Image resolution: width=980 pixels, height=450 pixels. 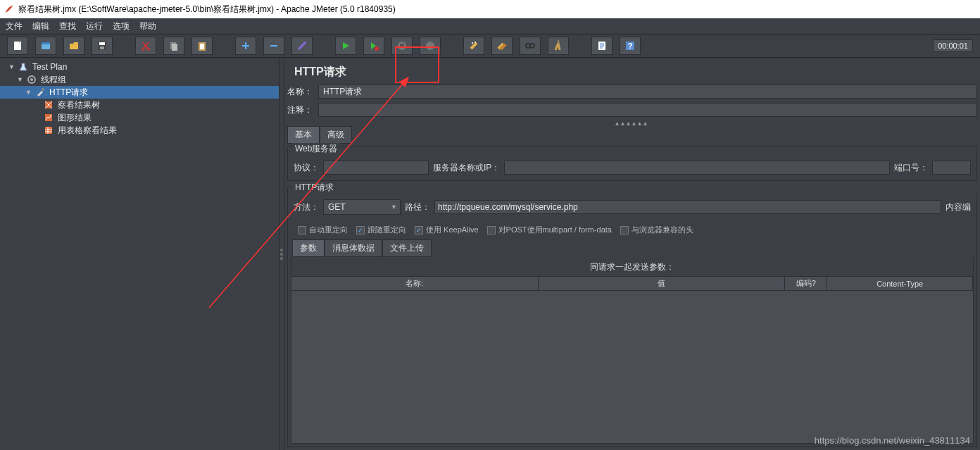 I want to click on menubar: 文件 编辑 查找 运行 选项 帮助, so click(x=490, y=26).